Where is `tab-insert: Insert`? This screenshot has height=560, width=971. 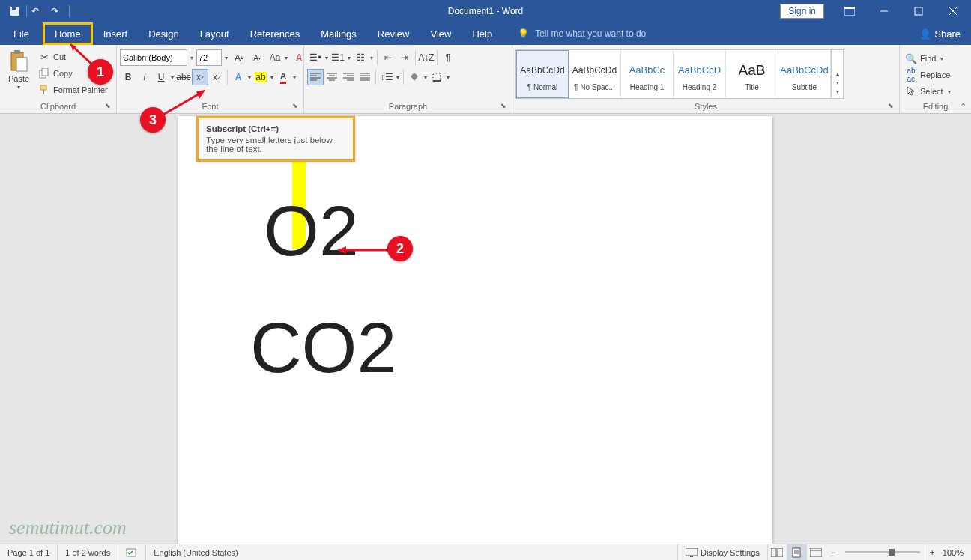 tab-insert: Insert is located at coordinates (115, 34).